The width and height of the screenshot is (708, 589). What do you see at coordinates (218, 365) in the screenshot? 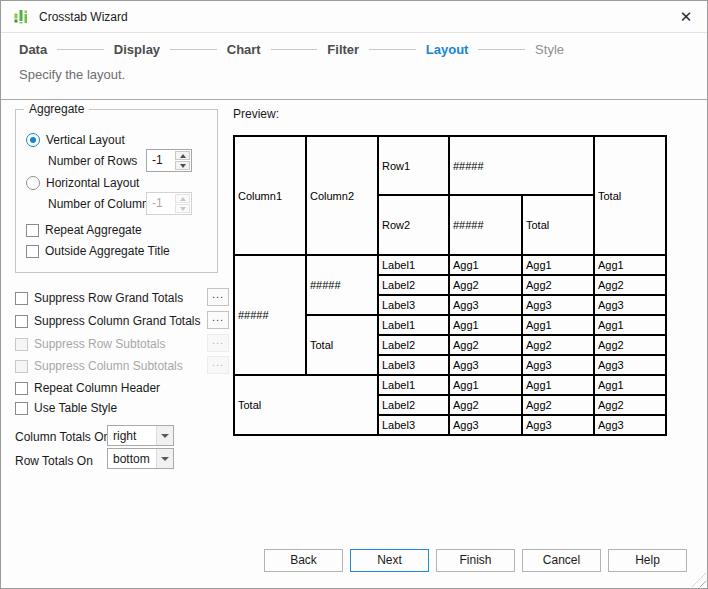
I see `suppress-column-subtotals-more-button: ...` at bounding box center [218, 365].